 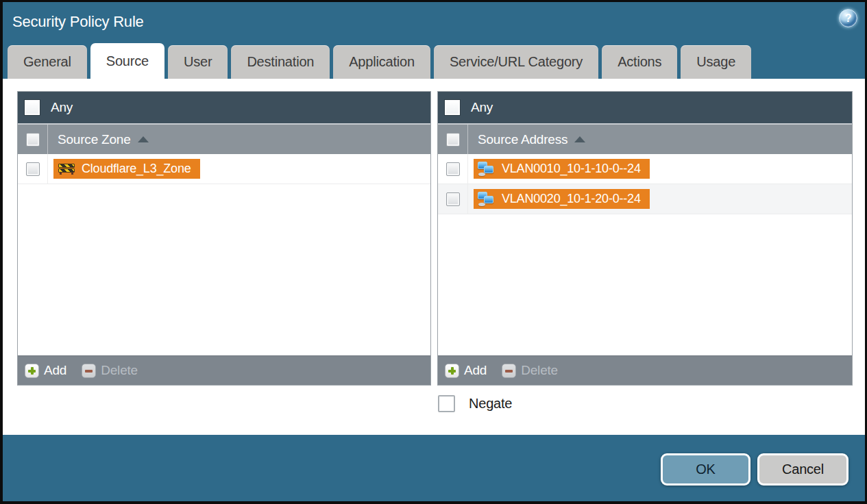 What do you see at coordinates (434, 22) in the screenshot?
I see `title-bar: Security Policy Rule ?` at bounding box center [434, 22].